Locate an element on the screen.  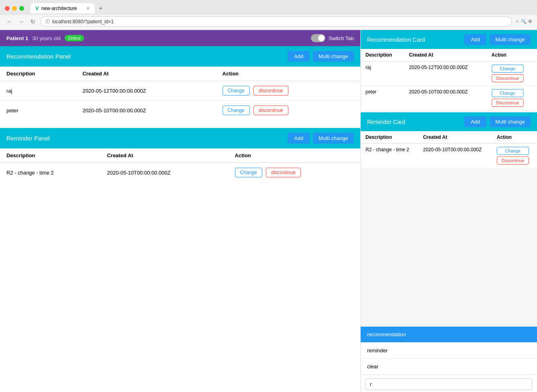
rem-card-row1-discontinue-button: Discontinue is located at coordinates (513, 160).